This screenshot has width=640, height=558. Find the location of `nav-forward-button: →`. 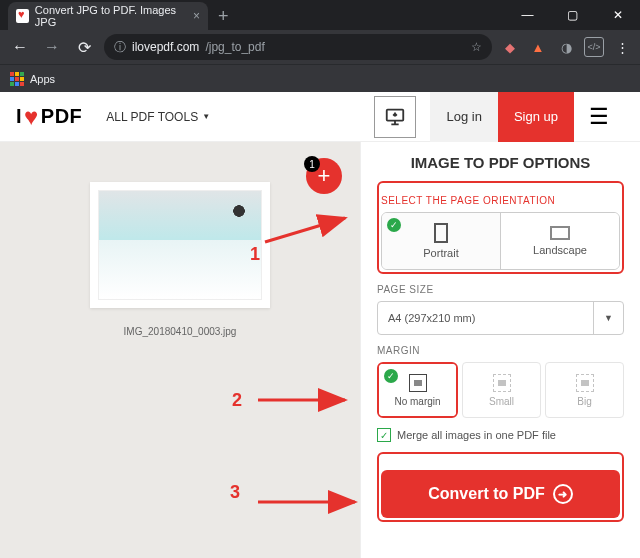

nav-forward-button: → is located at coordinates (52, 47).